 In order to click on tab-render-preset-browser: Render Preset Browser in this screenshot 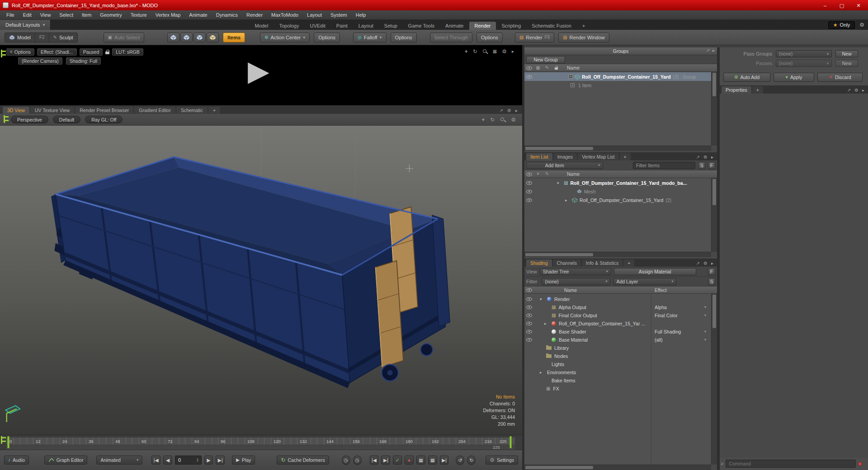, I will do `click(104, 110)`.